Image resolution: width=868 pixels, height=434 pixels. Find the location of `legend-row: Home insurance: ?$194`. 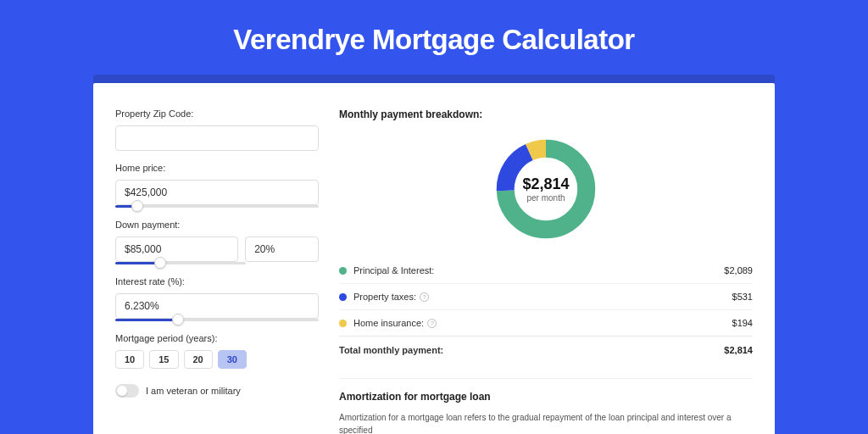

legend-row: Home insurance: ?$194 is located at coordinates (546, 322).